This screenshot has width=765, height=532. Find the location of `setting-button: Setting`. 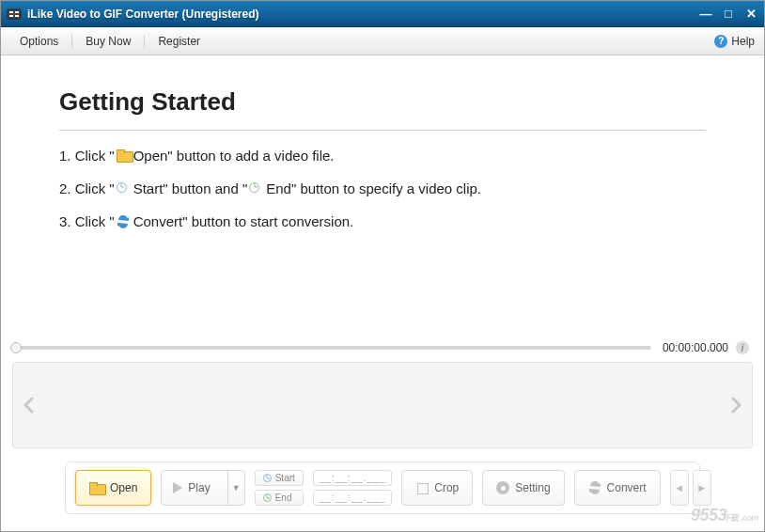

setting-button: Setting is located at coordinates (523, 488).